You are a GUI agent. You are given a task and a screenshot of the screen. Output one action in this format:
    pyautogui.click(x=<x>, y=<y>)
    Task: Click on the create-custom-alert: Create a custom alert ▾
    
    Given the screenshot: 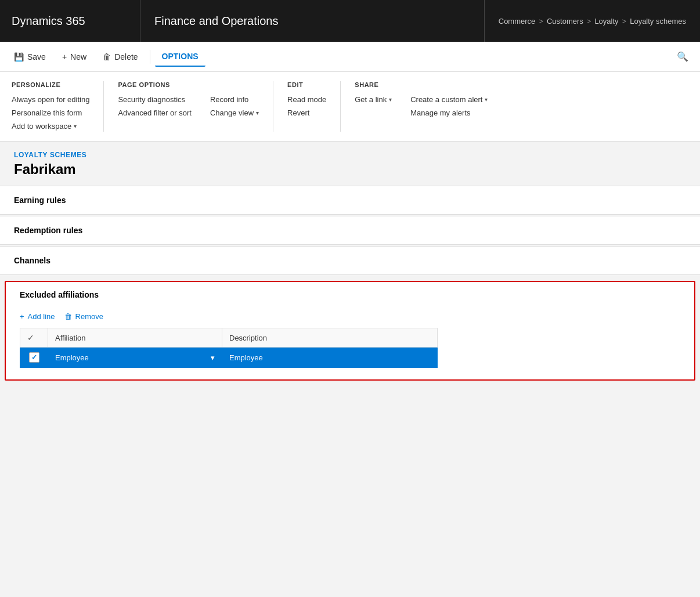 What is the action you would take?
    pyautogui.click(x=449, y=100)
    